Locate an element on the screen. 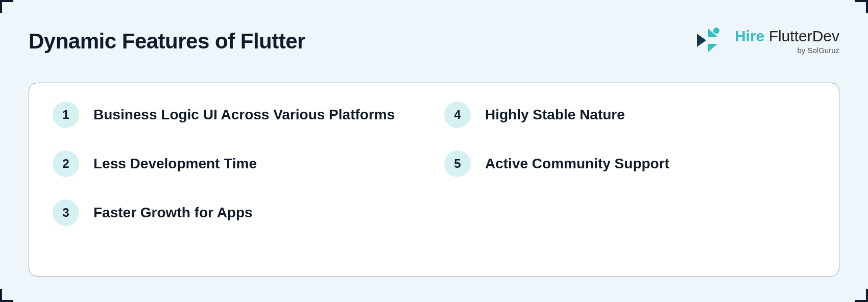 Image resolution: width=868 pixels, height=302 pixels. brand-logo: Hire FlutterDev by SolGuruz is located at coordinates (767, 41).